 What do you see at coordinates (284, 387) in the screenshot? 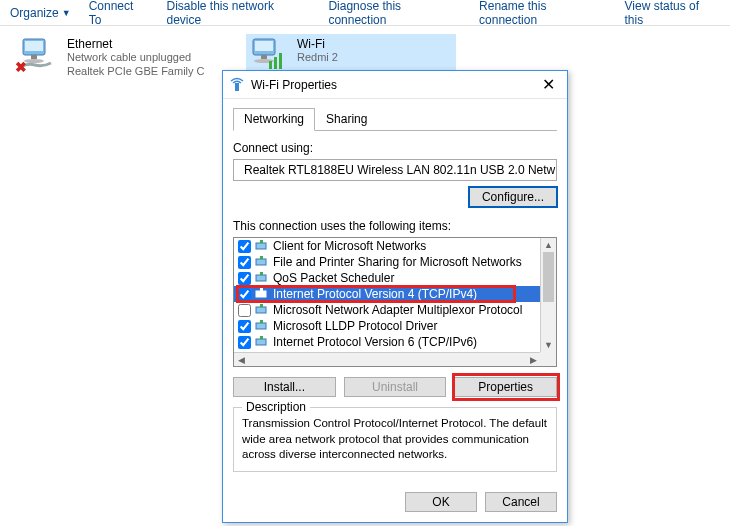
I see `install-button: Install...` at bounding box center [284, 387].